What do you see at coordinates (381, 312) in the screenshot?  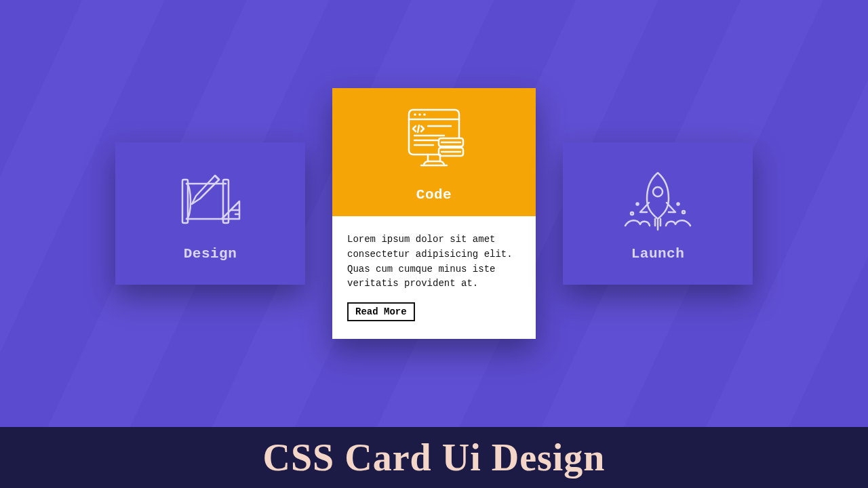 I see `read-more-button: Read More` at bounding box center [381, 312].